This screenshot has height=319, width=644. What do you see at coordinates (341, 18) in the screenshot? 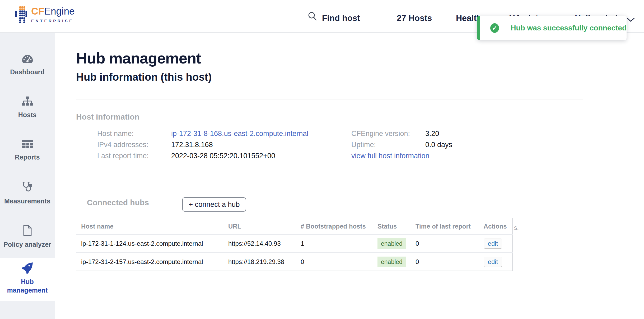
I see `find-host-label: Find host` at bounding box center [341, 18].